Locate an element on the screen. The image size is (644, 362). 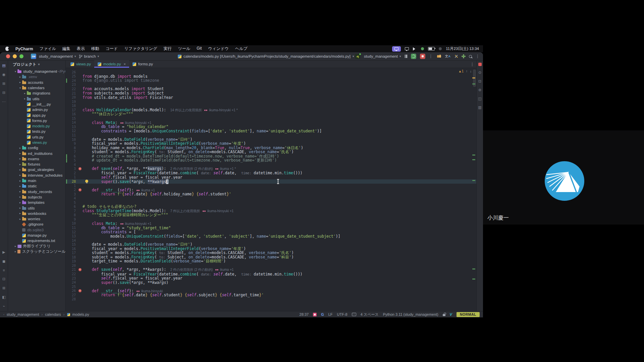
code-line: 19 target_time = models.DurationField(ve… is located at coordinates (271, 261).